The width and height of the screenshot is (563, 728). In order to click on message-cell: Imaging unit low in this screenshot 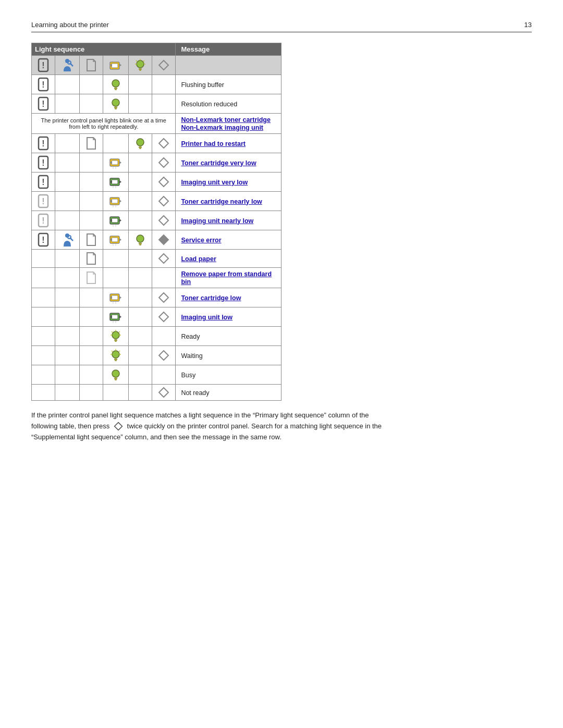, I will do `click(228, 317)`.